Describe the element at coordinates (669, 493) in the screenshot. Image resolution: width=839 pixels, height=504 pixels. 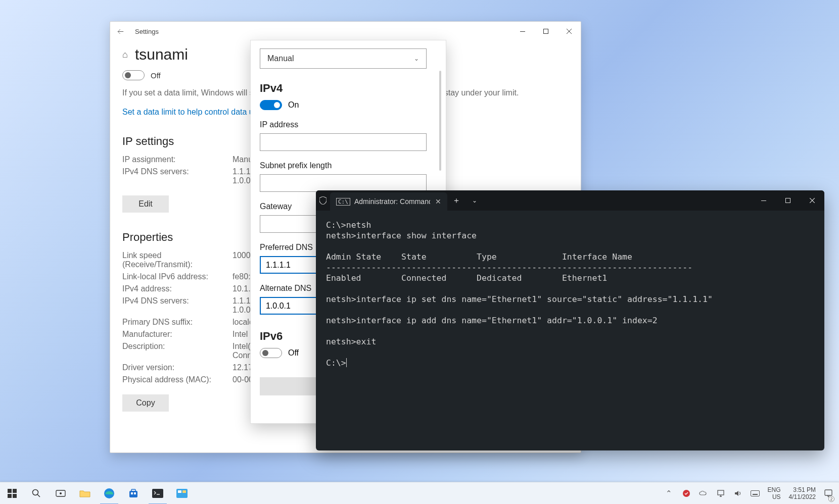
I see `chevron-up-icon: ⌃` at that location.